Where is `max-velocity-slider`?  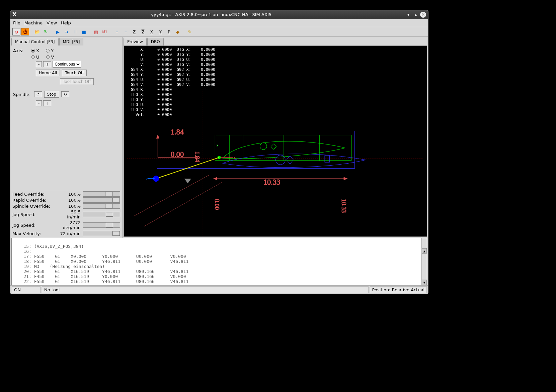 max-velocity-slider is located at coordinates (101, 233).